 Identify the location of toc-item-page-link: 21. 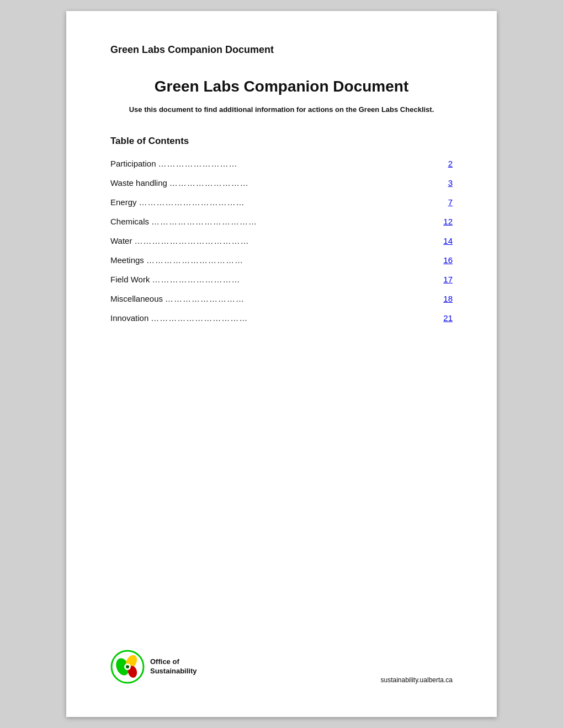
(448, 318).